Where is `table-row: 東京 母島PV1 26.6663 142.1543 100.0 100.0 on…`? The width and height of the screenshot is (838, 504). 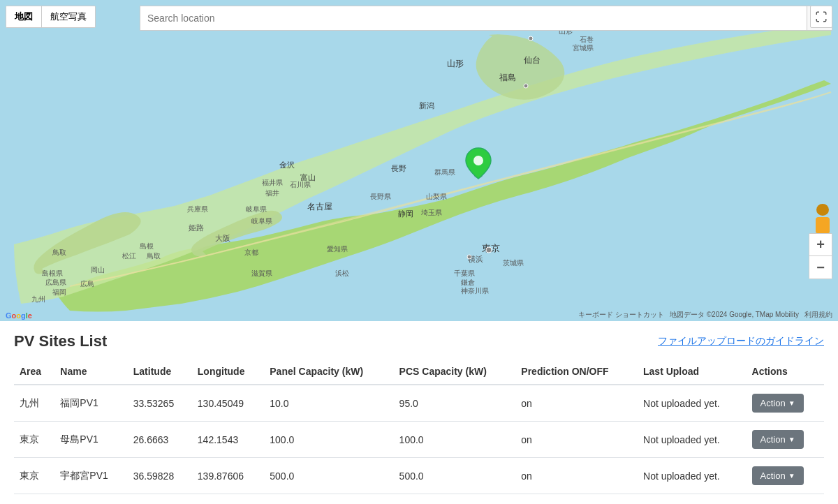
table-row: 東京 母島PV1 26.6663 142.1543 100.0 100.0 on… is located at coordinates (419, 440).